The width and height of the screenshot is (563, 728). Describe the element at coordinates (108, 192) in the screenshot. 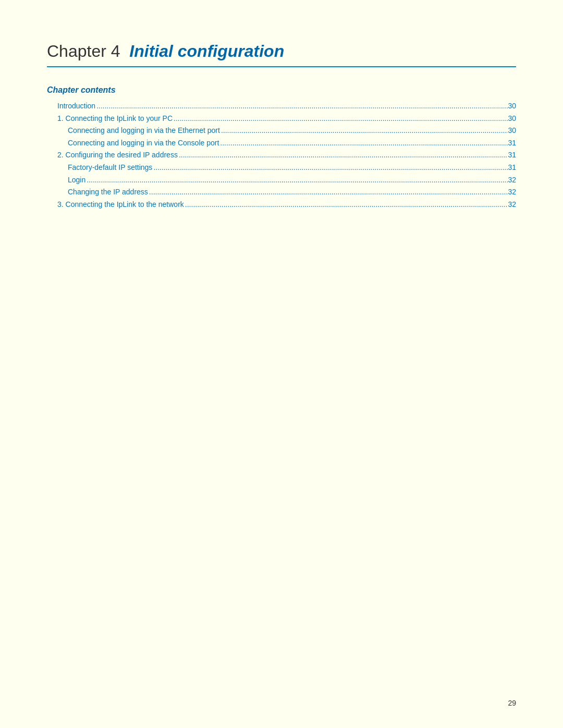

I see `toc-entry-changing-ip: Changing the IP address` at that location.